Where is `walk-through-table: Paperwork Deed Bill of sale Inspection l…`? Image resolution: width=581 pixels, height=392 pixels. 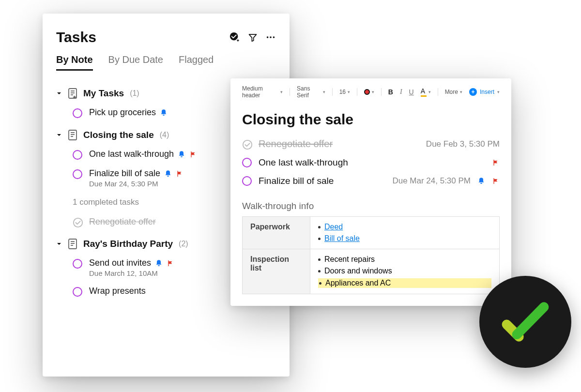 walk-through-table: Paperwork Deed Bill of sale Inspection l… is located at coordinates (371, 256).